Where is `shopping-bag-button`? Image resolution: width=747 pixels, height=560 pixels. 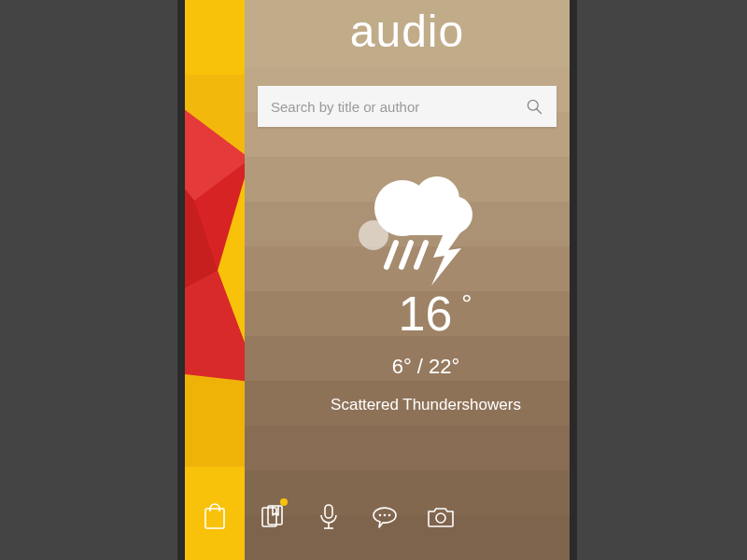 shopping-bag-button is located at coordinates (215, 517).